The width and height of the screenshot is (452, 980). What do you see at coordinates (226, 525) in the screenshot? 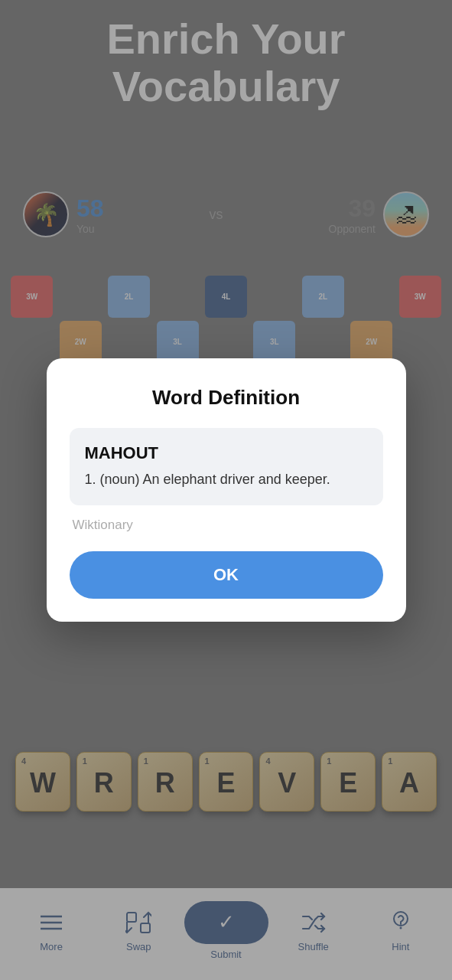
I see `definition-source: Wiktionary` at bounding box center [226, 525].